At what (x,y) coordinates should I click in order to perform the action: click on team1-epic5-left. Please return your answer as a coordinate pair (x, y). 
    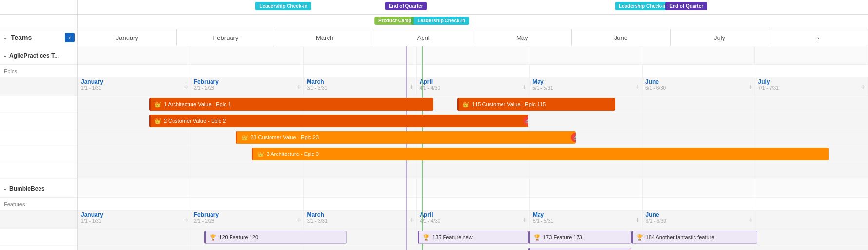
    Looking at the image, I should click on (39, 171).